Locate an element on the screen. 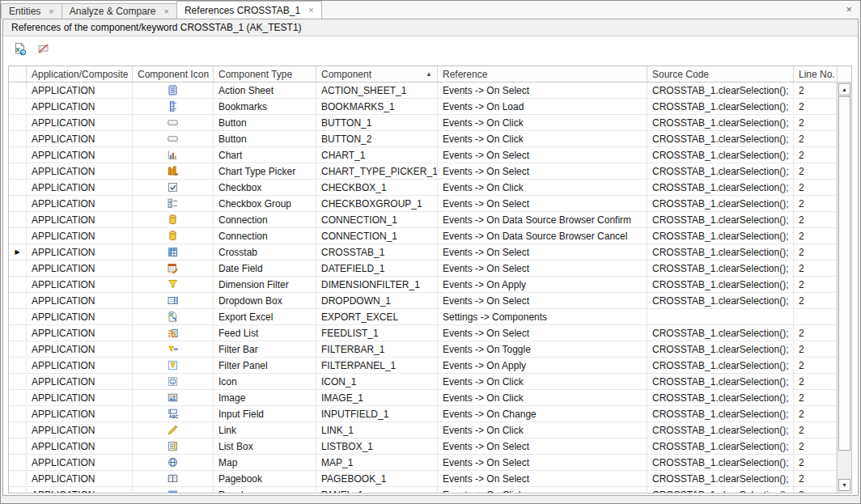 The height and width of the screenshot is (504, 861). table-row: APPLICATIONFilter BarFILTERBAR_1Events -… is located at coordinates (422, 349).